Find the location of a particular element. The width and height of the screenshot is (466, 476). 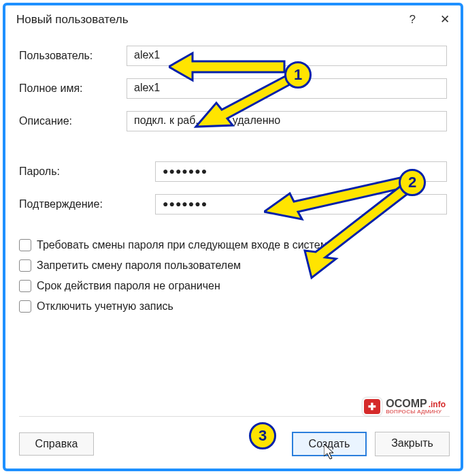

fullname-label: Полное имя: is located at coordinates (73, 89).